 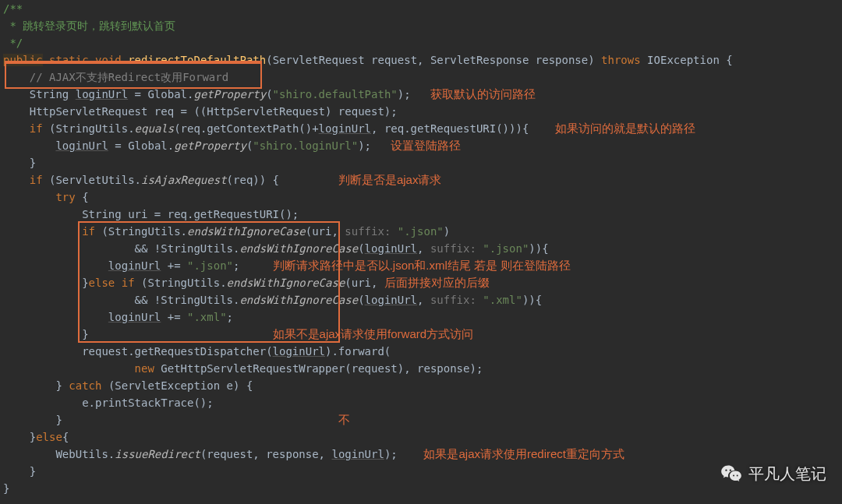 What do you see at coordinates (437, 282) in the screenshot?
I see `ann-suffix-2: 后面拼接对应的后缀` at bounding box center [437, 282].